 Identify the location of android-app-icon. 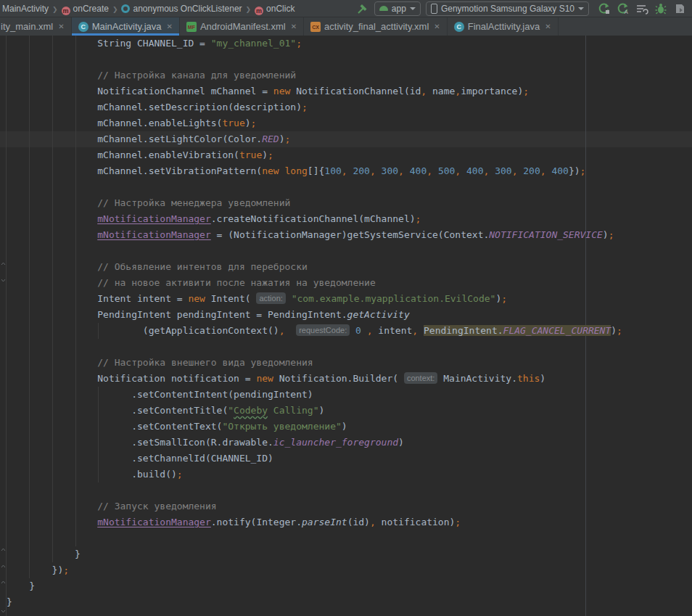
(384, 9).